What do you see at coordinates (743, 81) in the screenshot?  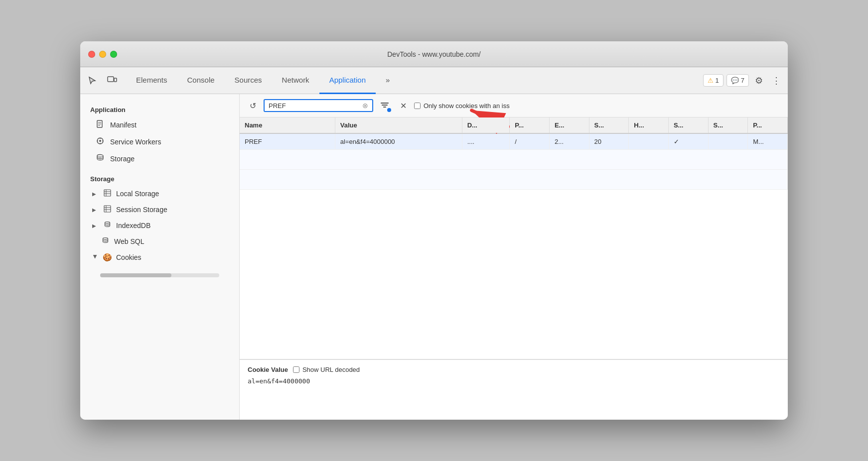 I see `tab-bar-right: ⚠ 1 💬 7 ⚙ ⋮` at bounding box center [743, 81].